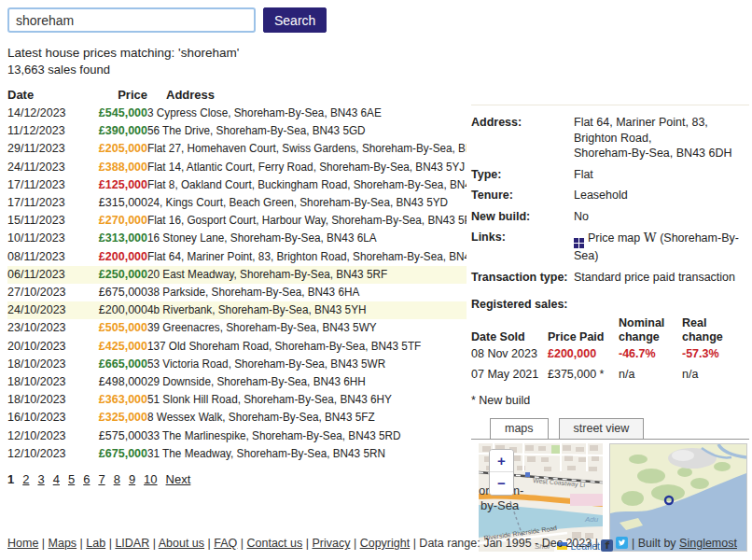 This screenshot has width=752, height=560. Describe the element at coordinates (101, 480) in the screenshot. I see `page-link: 7` at that location.